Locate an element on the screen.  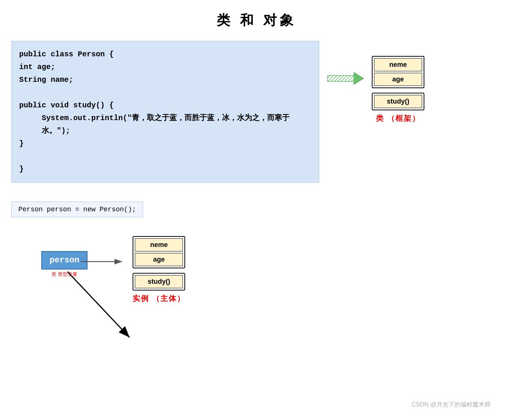
class-arrow-container is located at coordinates (346, 78).